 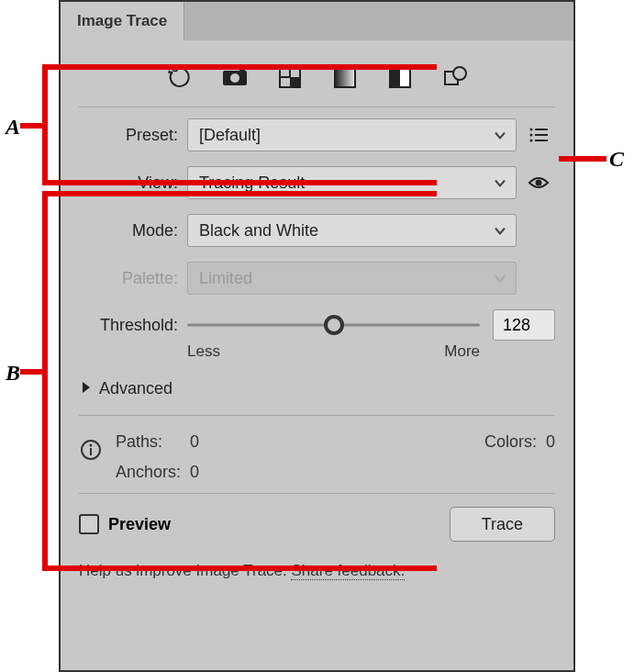 What do you see at coordinates (379, 21) in the screenshot?
I see `tab-bar-spacer` at bounding box center [379, 21].